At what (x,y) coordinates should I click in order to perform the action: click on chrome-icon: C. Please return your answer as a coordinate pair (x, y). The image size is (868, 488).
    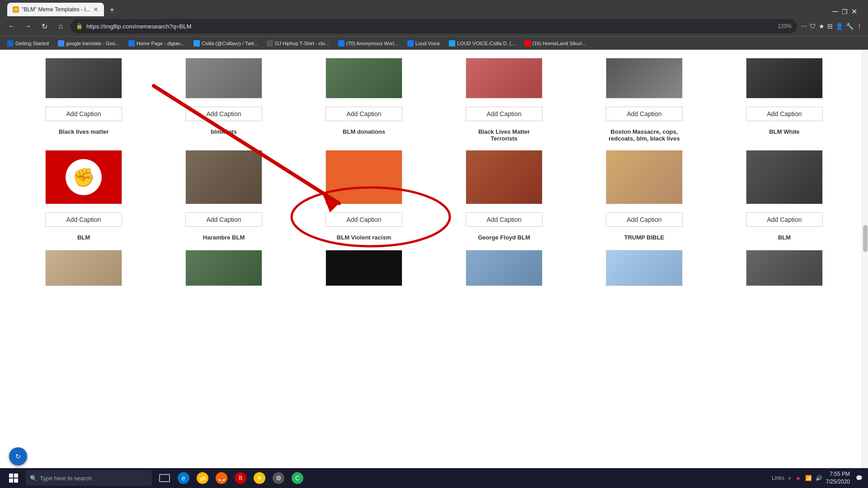
    Looking at the image, I should click on (297, 478).